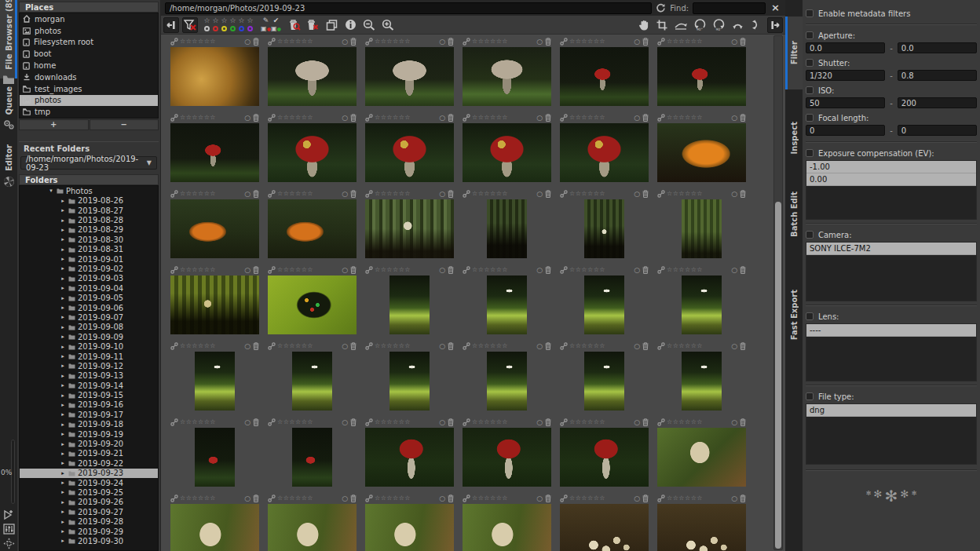  I want to click on rotate-left-button: 90°, so click(700, 25).